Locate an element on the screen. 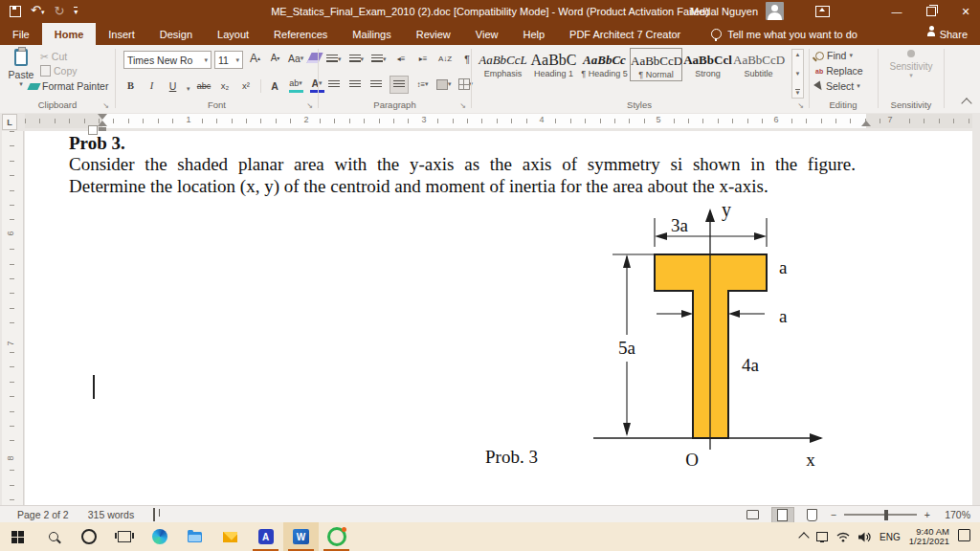 This screenshot has height=551, width=980. mail-button is located at coordinates (230, 537).